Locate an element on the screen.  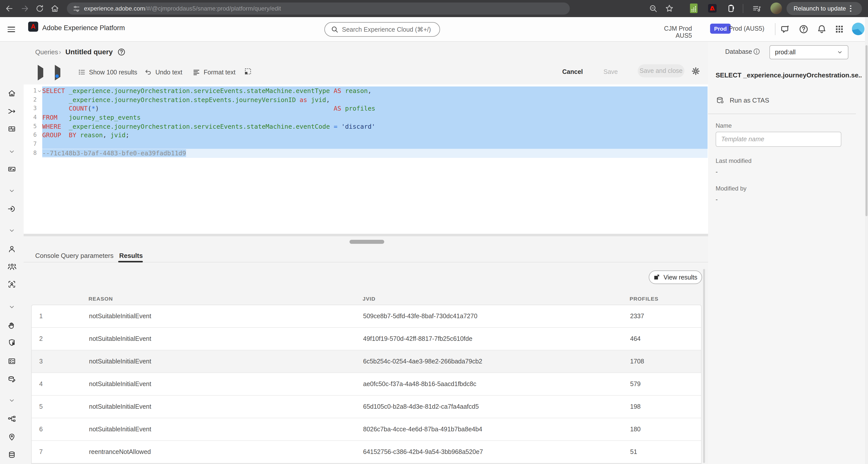
relaunch-button: Relaunch to update is located at coordinates (824, 9).